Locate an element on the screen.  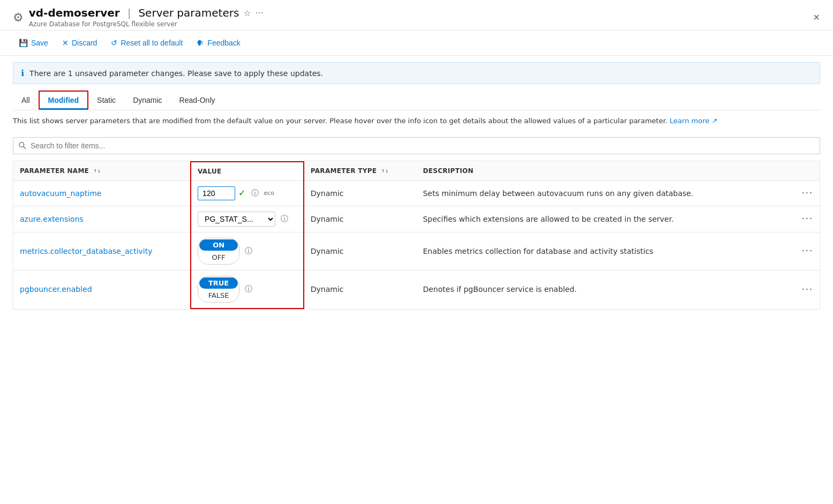
value-cell-autovacuum: ✓ ⓘ eco is located at coordinates (247, 193).